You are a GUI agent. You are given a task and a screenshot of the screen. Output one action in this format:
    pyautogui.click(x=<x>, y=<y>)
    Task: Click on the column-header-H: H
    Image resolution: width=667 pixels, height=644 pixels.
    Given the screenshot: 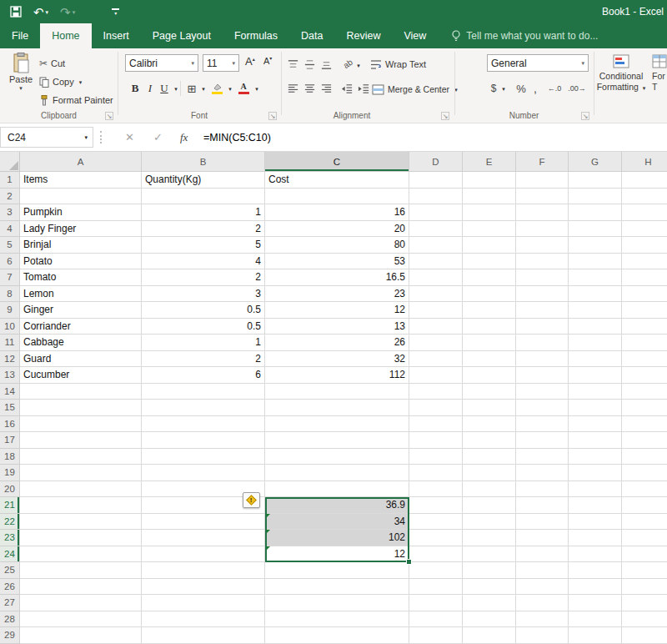 What is the action you would take?
    pyautogui.click(x=644, y=162)
    